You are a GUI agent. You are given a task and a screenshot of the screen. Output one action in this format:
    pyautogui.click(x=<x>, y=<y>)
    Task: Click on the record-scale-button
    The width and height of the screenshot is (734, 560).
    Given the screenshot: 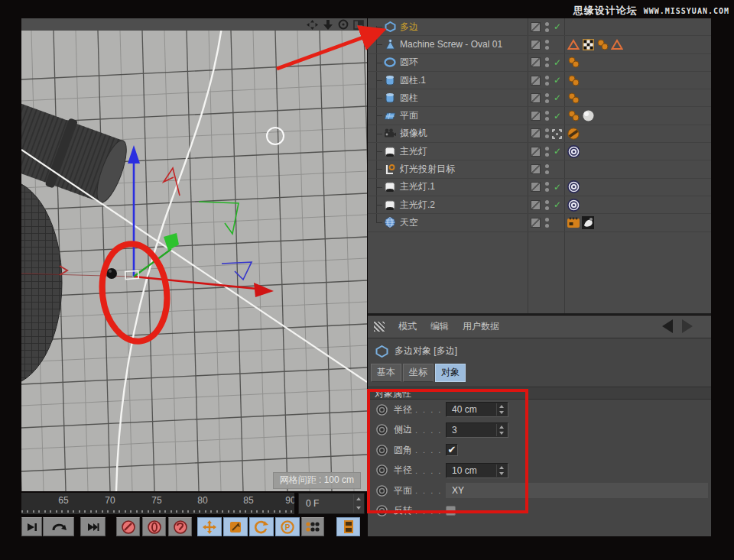 What is the action you would take?
    pyautogui.click(x=235, y=527)
    